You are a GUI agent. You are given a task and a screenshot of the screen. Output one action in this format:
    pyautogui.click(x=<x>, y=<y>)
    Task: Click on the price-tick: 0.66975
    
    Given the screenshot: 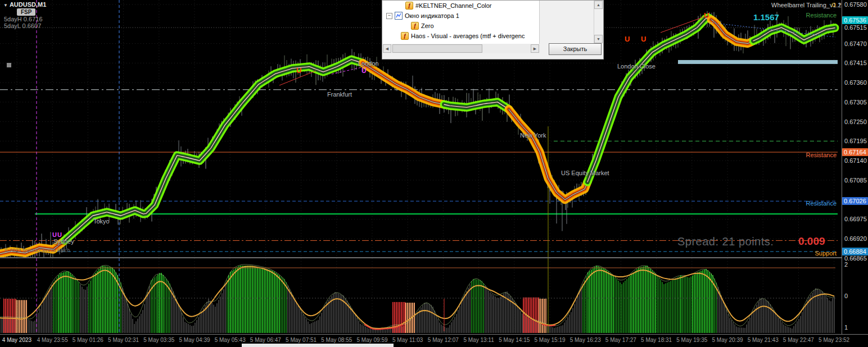 What is the action you would take?
    pyautogui.click(x=856, y=219)
    